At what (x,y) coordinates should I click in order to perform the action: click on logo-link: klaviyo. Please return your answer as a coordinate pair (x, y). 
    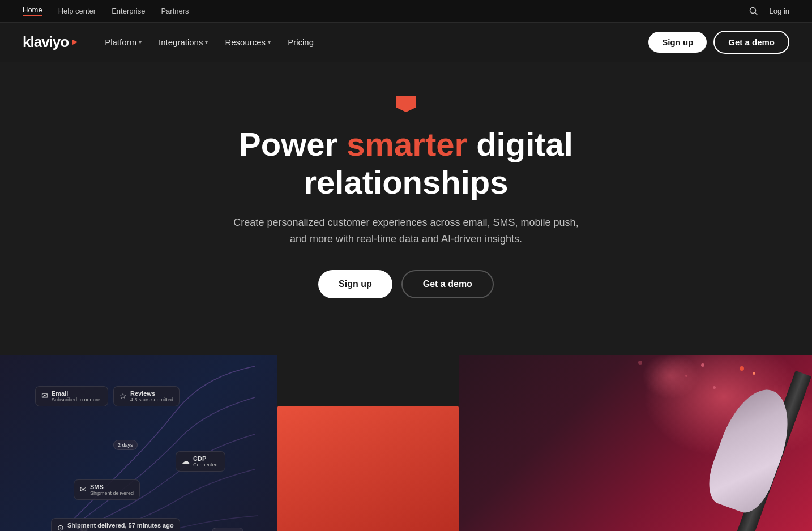
    Looking at the image, I should click on (50, 42).